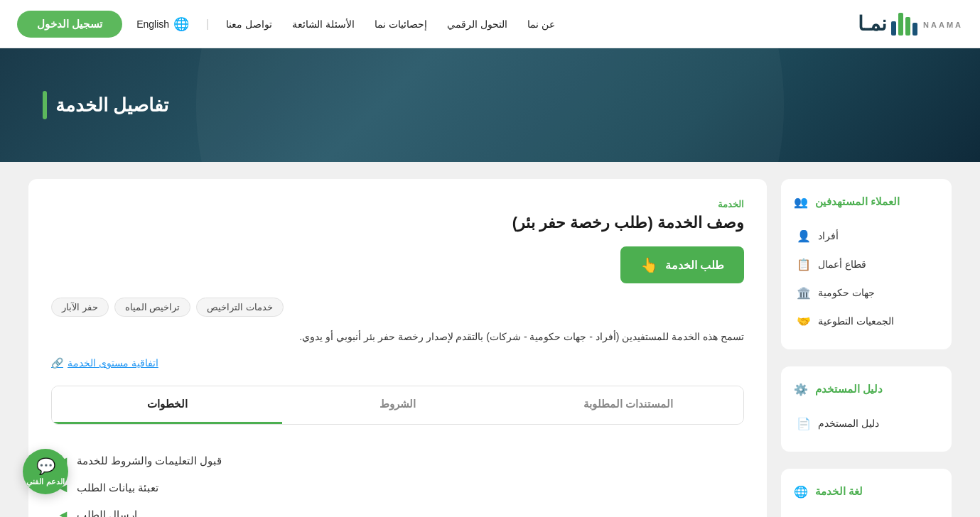 Image resolution: width=980 pixels, height=517 pixels. Describe the element at coordinates (866, 493) in the screenshot. I see `service-lang-section: لغة الخدمة 🌐 العربية 🌐` at that location.